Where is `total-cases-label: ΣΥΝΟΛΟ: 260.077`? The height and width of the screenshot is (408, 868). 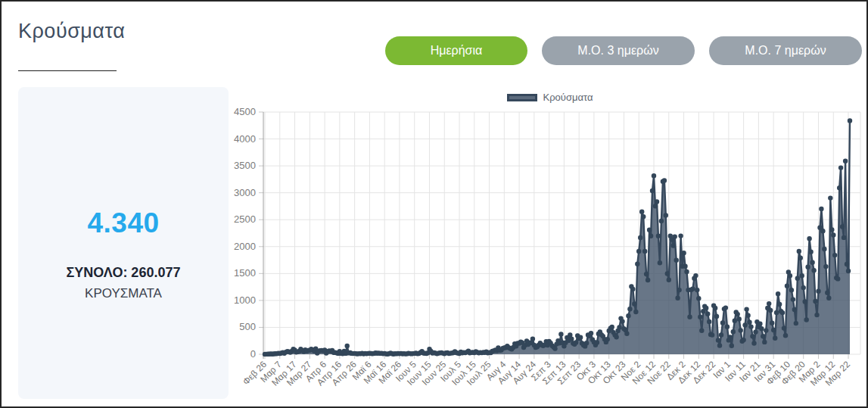
total-cases-label: ΣΥΝΟΛΟ: 260.077 is located at coordinates (124, 273).